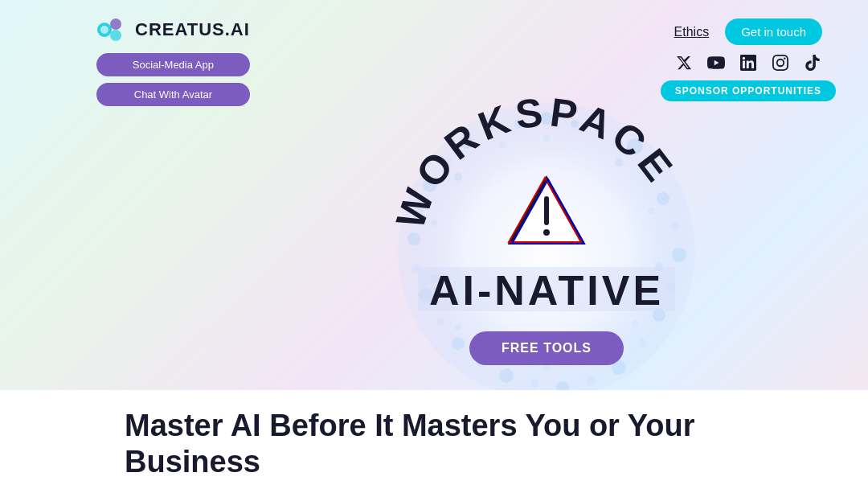 This screenshot has width=868, height=489. Describe the element at coordinates (748, 63) in the screenshot. I see `linkedin-icon` at that location.